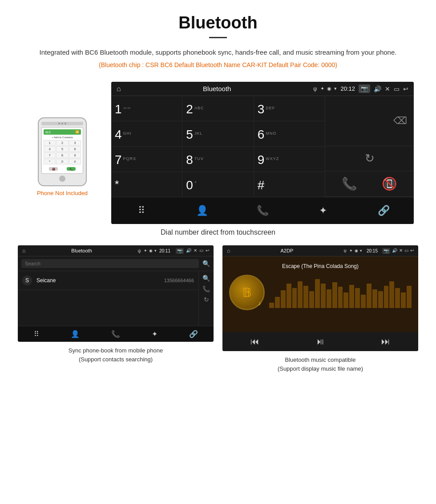 The image size is (436, 504). I want to click on dial-sub-2: ABC, so click(199, 108).